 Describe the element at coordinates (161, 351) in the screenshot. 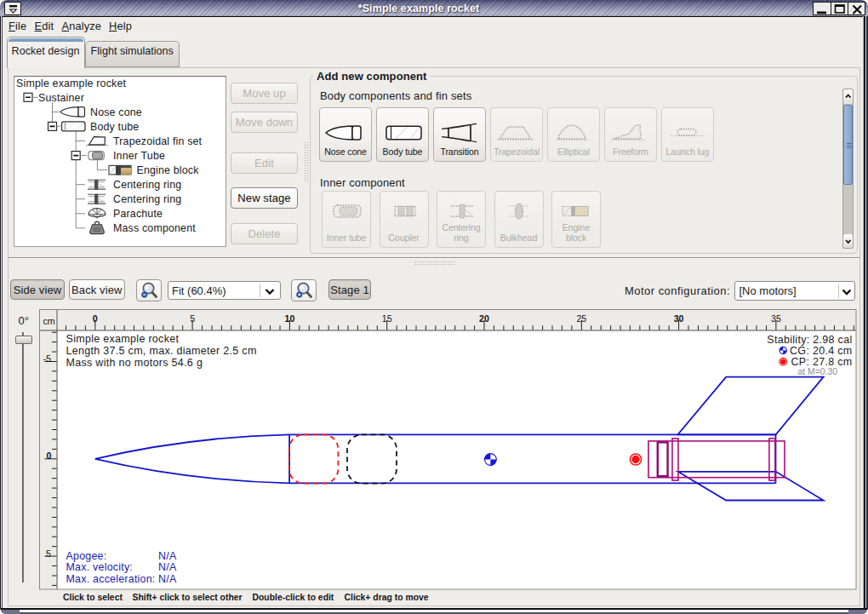

I see `svg-text:Length 37.5 cm, max. diameter: Length 37.5 cm, max. diameter 2.5 cm` at that location.